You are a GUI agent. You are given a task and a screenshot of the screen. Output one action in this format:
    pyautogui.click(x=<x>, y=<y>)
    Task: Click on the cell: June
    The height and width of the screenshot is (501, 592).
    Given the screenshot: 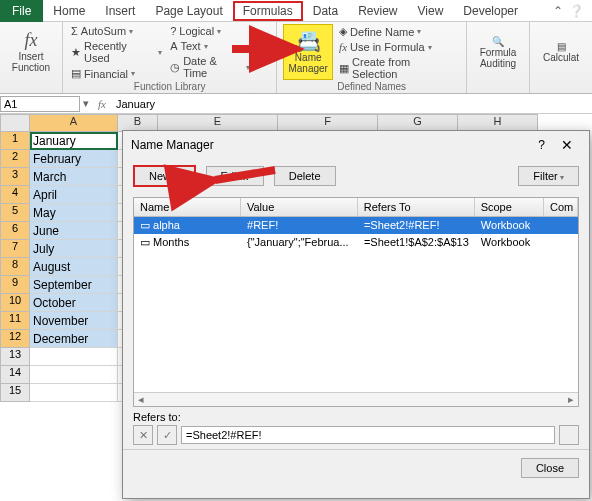 What is the action you would take?
    pyautogui.click(x=74, y=231)
    